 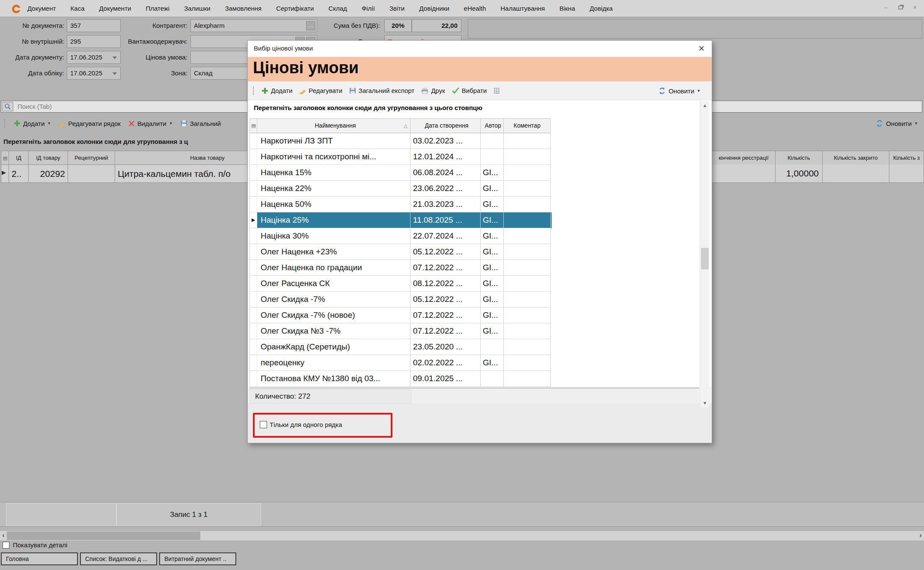 I want to click on bottom-tab: Головна, so click(x=39, y=559).